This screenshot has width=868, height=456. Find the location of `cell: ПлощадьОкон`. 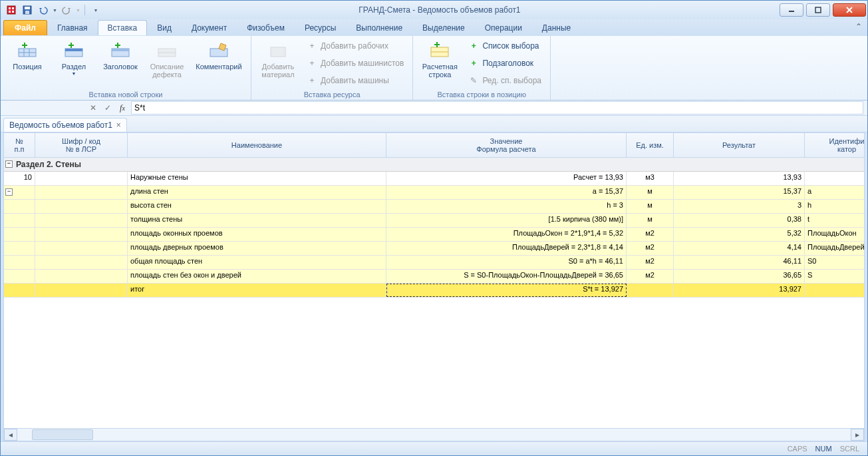

cell: ПлощадьОкон is located at coordinates (834, 234).